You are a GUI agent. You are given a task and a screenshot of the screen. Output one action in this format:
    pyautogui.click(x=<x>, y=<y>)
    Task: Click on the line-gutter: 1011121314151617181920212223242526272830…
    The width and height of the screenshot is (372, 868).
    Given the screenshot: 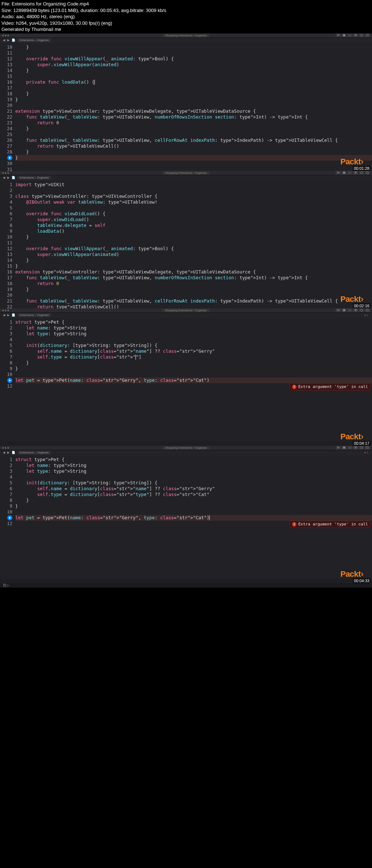 What is the action you would take?
    pyautogui.click(x=8, y=108)
    